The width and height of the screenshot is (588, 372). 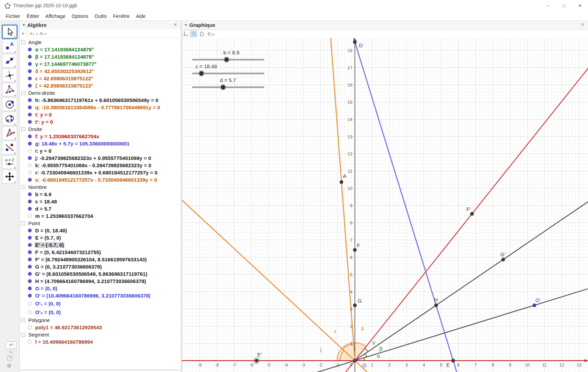 What do you see at coordinates (100, 201) in the screenshot?
I see `algebra-item: c = 18.48` at bounding box center [100, 201].